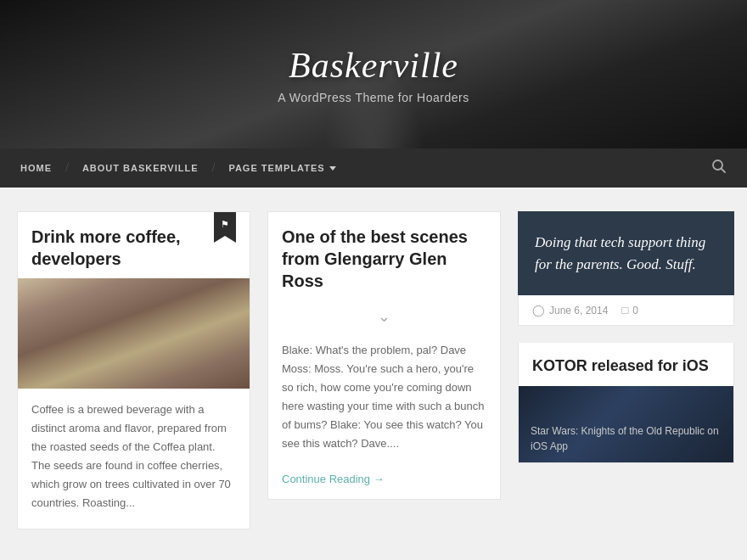 The height and width of the screenshot is (560, 747). What do you see at coordinates (141, 168) in the screenshot?
I see `nav-item-about: ABOUT BASKERVILLE` at bounding box center [141, 168].